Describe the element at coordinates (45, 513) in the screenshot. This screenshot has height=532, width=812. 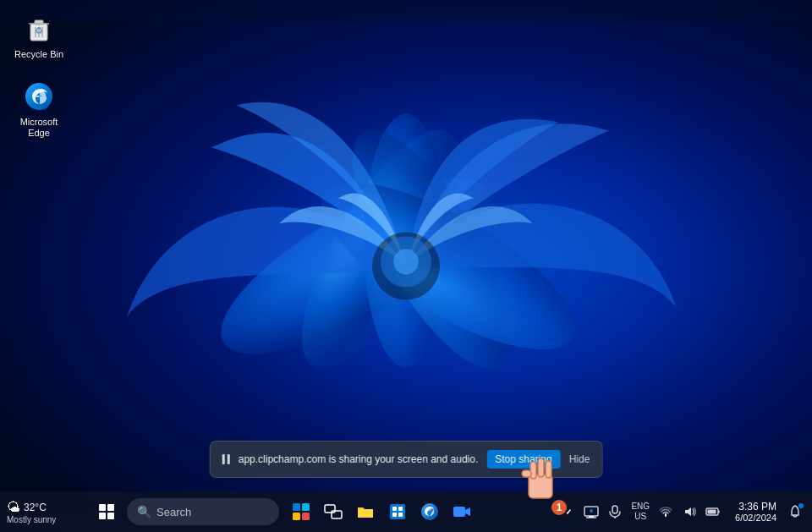
I see `weather-widget: 🌤 32°C Mostly sunny` at that location.